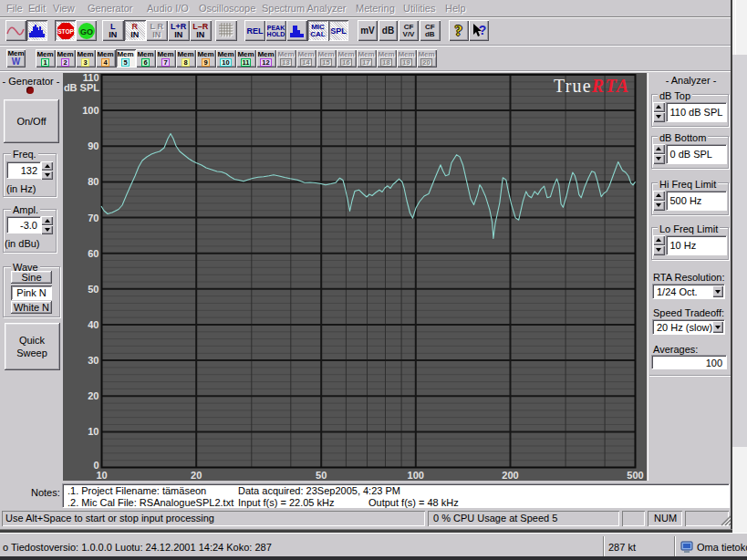 The width and height of the screenshot is (747, 560). Describe the element at coordinates (93, 325) in the screenshot. I see `svg-text: 40` at that location.